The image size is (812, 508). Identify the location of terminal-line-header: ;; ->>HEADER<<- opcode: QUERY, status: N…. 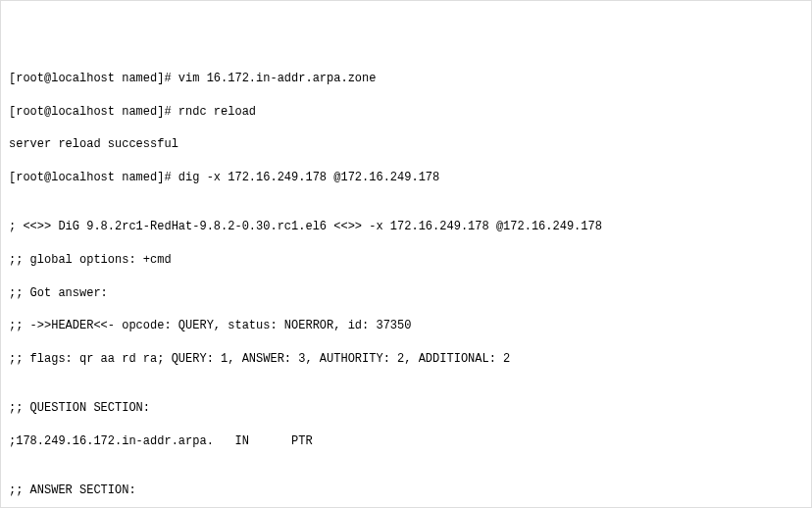
(406, 326).